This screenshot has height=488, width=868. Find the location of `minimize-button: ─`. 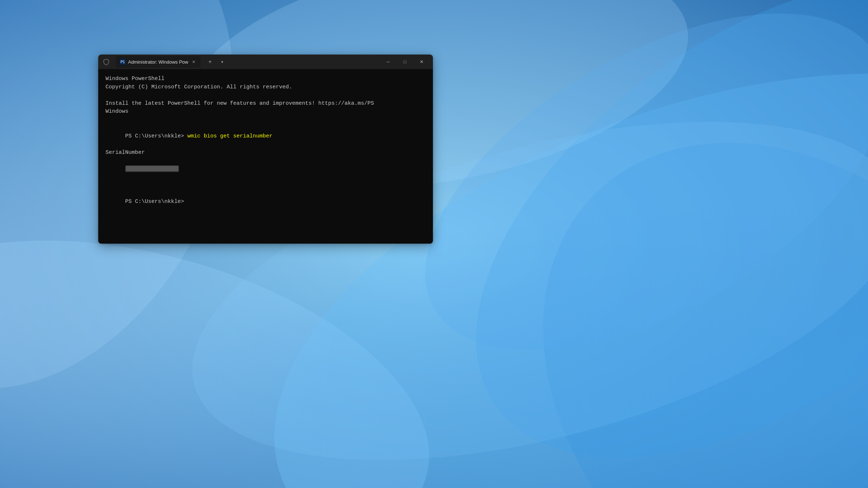

minimize-button: ─ is located at coordinates (388, 62).